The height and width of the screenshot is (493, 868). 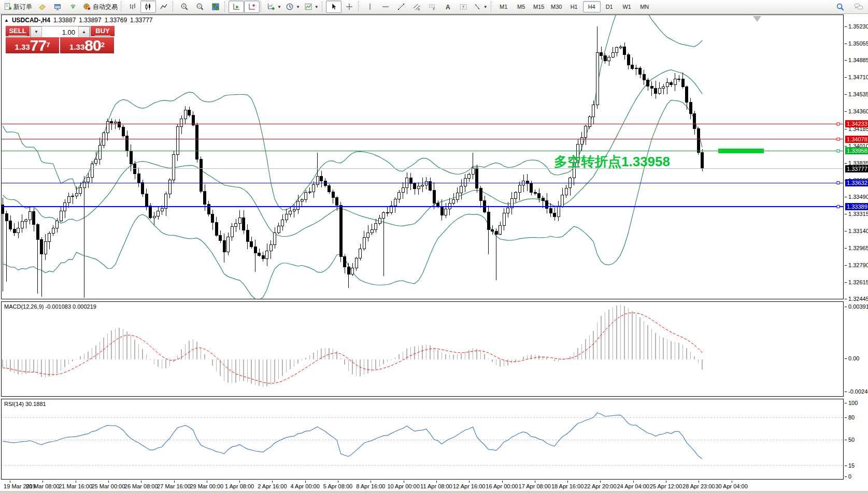 I want to click on sell-button: SELL, so click(x=18, y=32).